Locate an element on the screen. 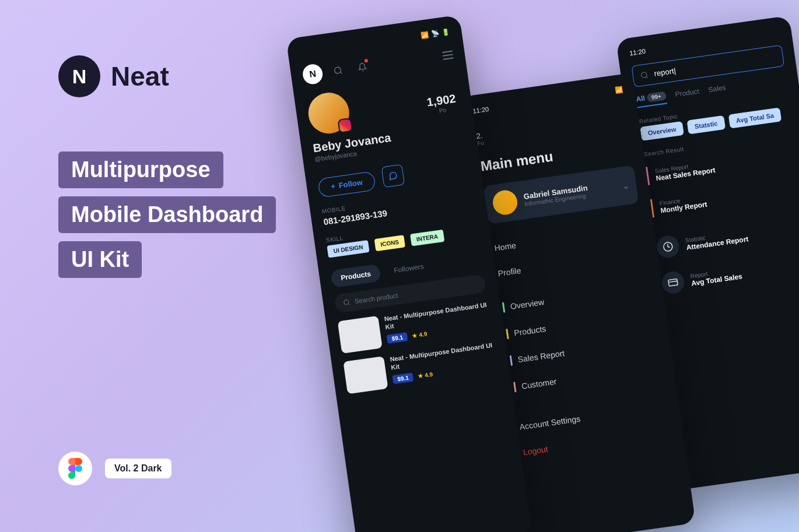 This screenshot has width=799, height=532. tab-all: All 99+ is located at coordinates (651, 99).